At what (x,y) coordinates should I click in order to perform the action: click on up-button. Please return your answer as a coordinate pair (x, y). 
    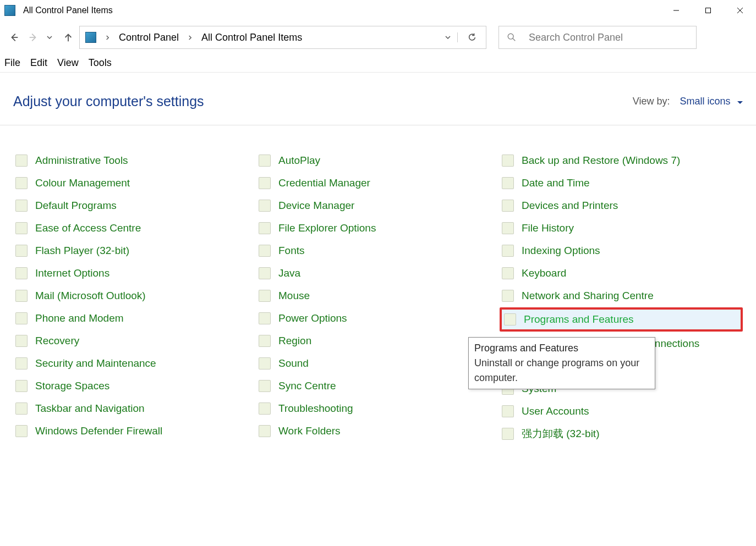
    Looking at the image, I should click on (68, 37).